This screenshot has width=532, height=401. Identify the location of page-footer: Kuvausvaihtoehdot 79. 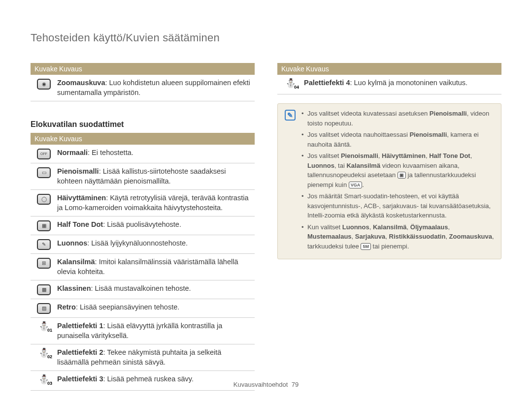
(266, 385).